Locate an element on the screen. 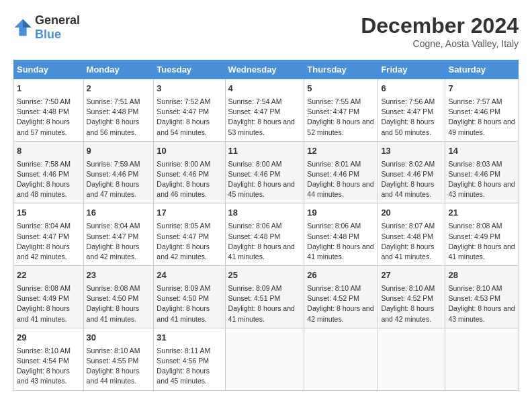 This screenshot has width=532, height=411. sunset: Sunset: 4:52 PM is located at coordinates (407, 298).